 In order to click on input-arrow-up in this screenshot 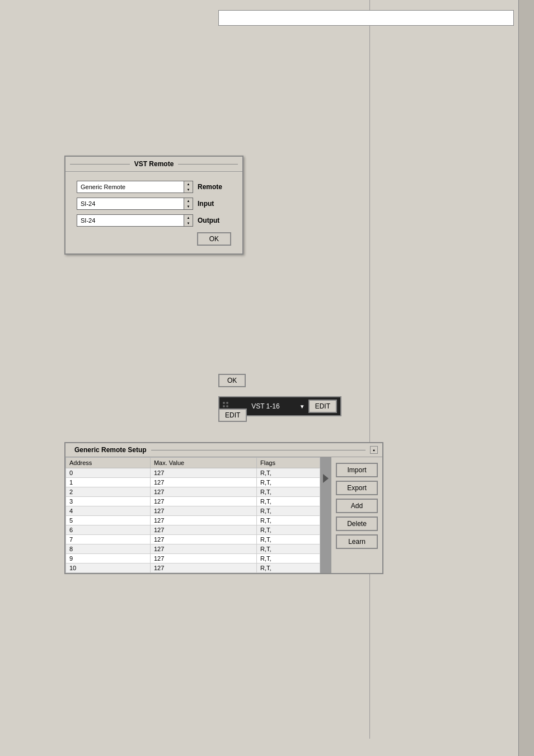, I will do `click(188, 201)`.